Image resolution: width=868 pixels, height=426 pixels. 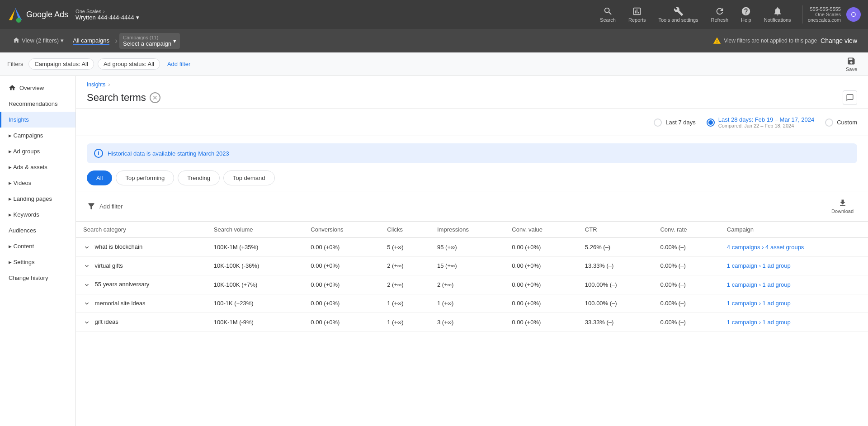 What do you see at coordinates (746, 14) in the screenshot?
I see `help-nav-button: Help` at bounding box center [746, 14].